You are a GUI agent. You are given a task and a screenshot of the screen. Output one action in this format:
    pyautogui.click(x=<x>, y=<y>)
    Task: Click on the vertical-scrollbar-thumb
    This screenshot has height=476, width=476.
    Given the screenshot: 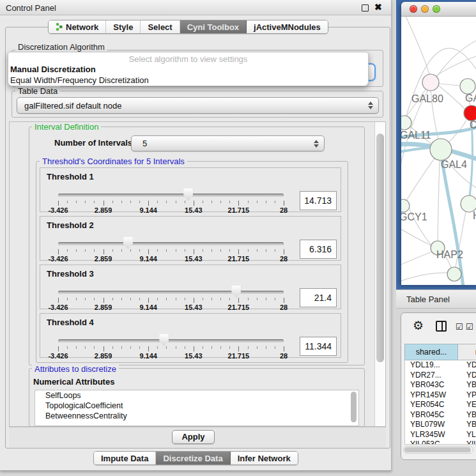 What is the action you would take?
    pyautogui.click(x=380, y=248)
    